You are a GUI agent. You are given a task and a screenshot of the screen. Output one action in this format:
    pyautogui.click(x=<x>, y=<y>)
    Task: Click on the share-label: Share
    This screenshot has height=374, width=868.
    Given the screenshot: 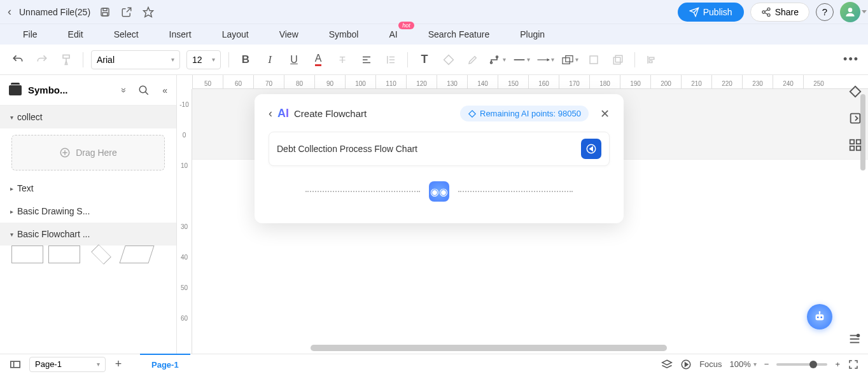 What is the action you would take?
    pyautogui.click(x=787, y=12)
    